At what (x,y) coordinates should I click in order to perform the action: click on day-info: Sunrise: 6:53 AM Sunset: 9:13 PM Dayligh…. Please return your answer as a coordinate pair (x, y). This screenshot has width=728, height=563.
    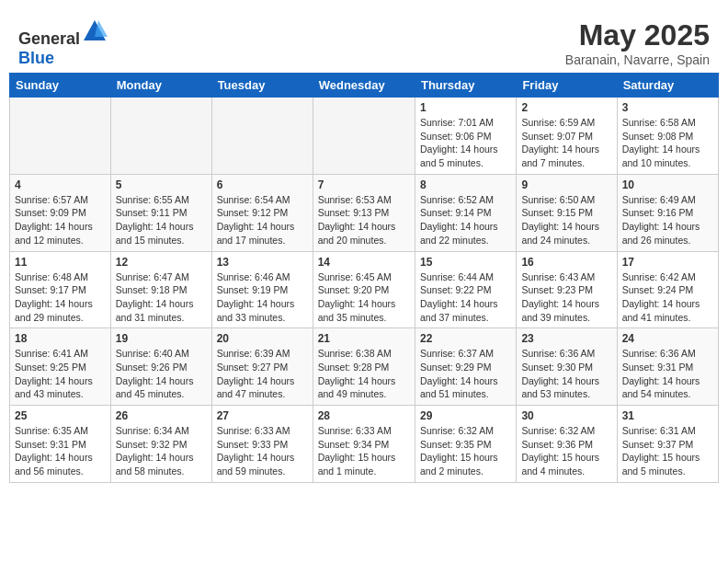
    Looking at the image, I should click on (364, 221).